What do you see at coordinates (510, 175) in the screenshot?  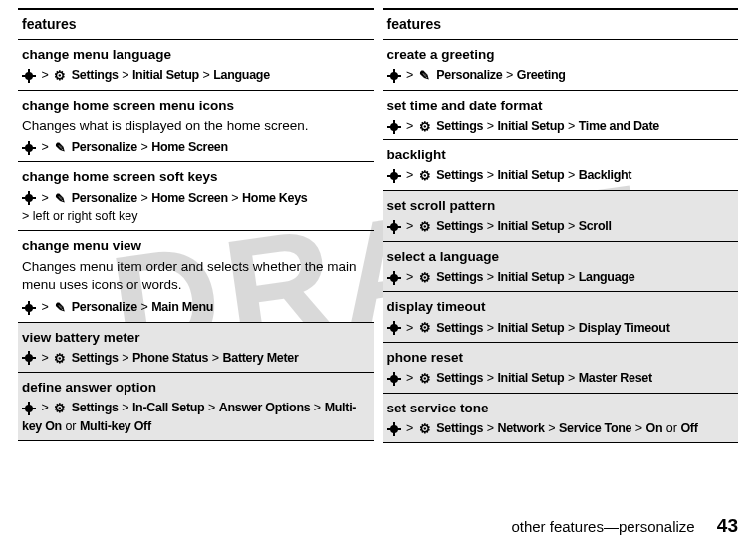 I see `nav-path: > ⚙ Settings > Initial Setup > Backlight` at bounding box center [510, 175].